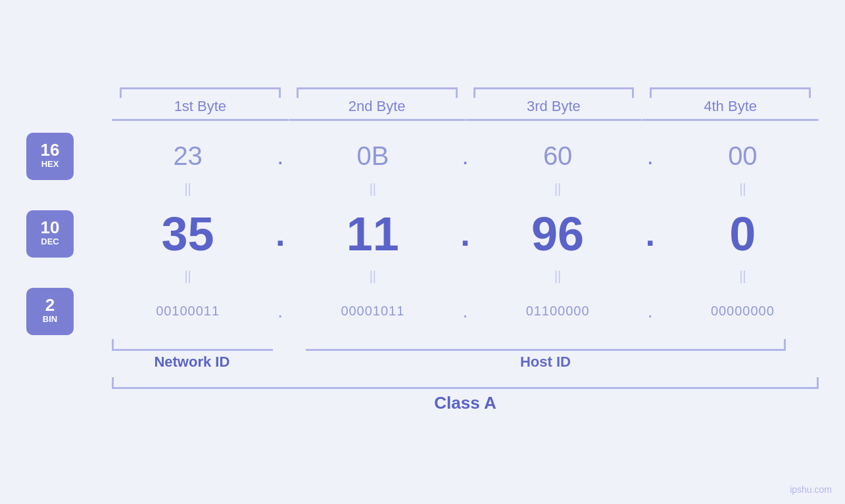 The image size is (845, 504). What do you see at coordinates (50, 234) in the screenshot?
I see `dec-badge: 10 DEC` at bounding box center [50, 234].